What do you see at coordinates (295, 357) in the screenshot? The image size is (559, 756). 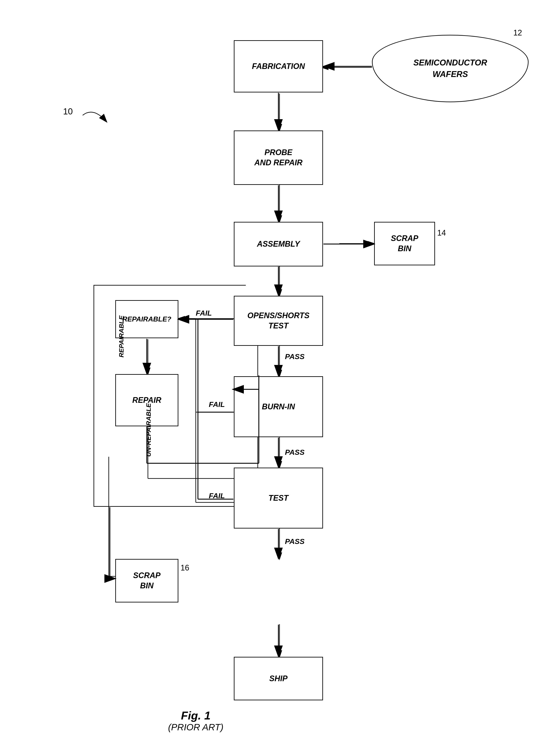 I see `pass-1-label: PASS` at bounding box center [295, 357].